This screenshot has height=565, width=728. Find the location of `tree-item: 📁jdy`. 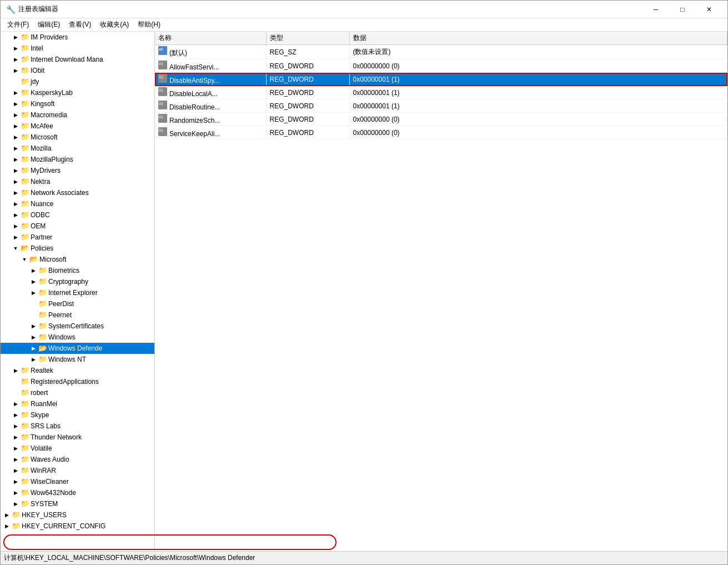

tree-item: 📁jdy is located at coordinates (78, 82).